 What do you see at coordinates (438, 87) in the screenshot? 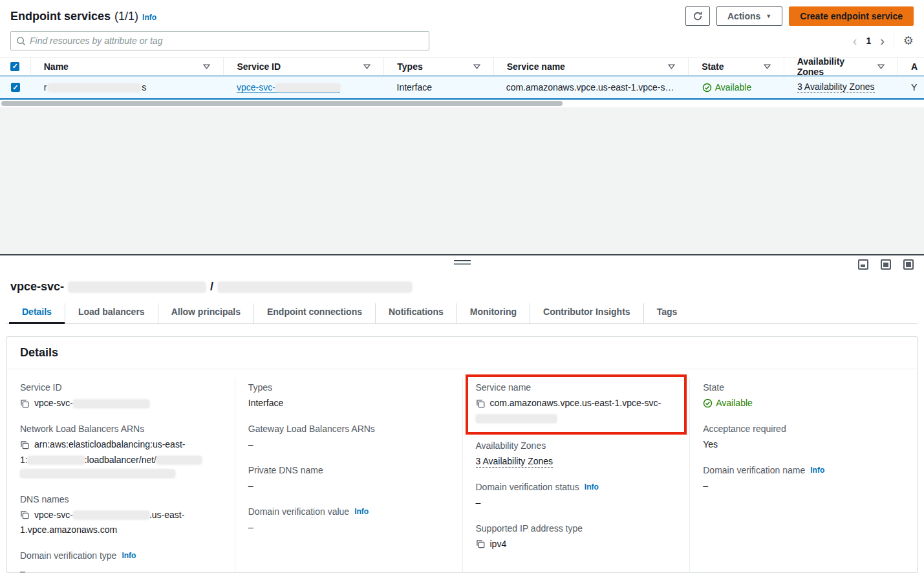
I see `cell-types: Interface` at bounding box center [438, 87].